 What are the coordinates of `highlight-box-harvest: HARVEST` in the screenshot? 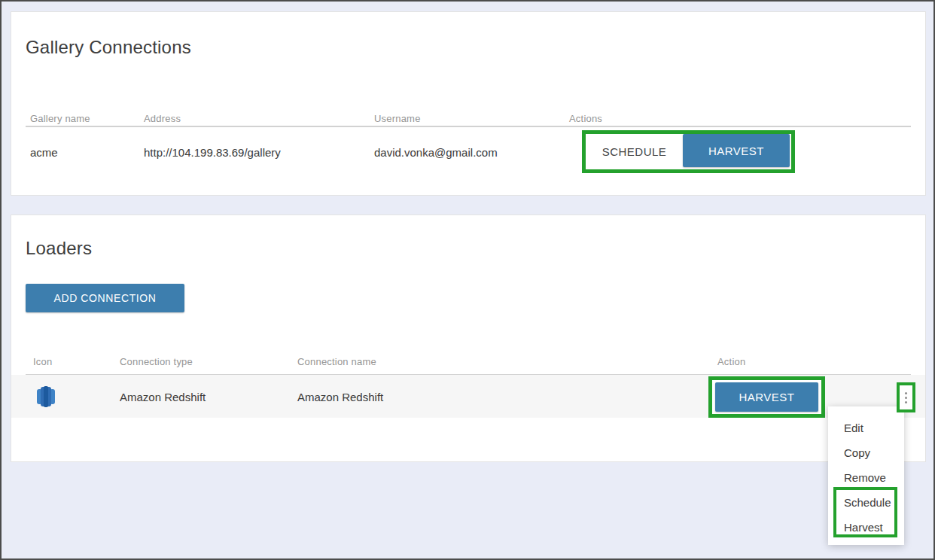 It's located at (766, 397).